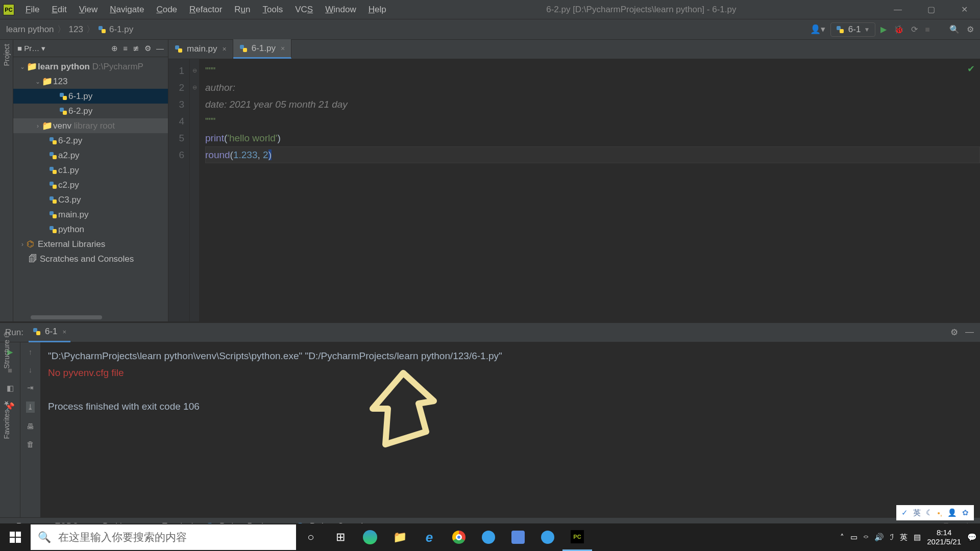 The width and height of the screenshot is (980, 551). What do you see at coordinates (50, 333) in the screenshot?
I see `run-tab-6-1: 6-1×` at bounding box center [50, 333].